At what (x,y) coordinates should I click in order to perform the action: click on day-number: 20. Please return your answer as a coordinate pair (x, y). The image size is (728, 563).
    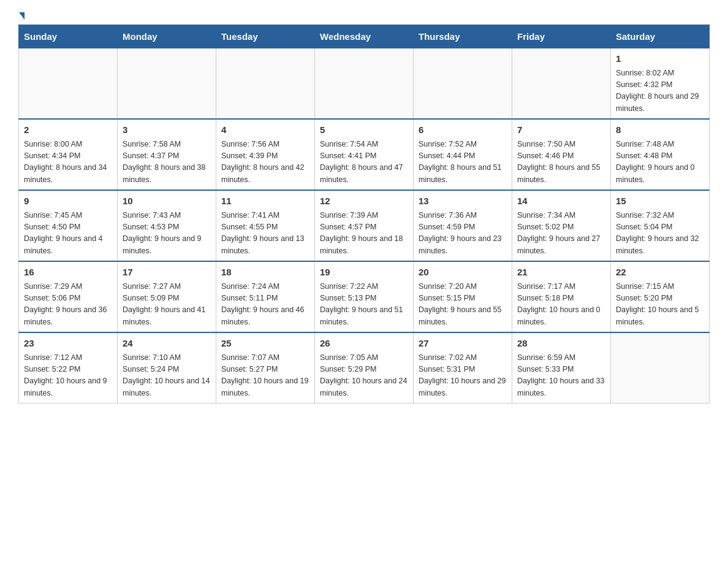
    Looking at the image, I should click on (463, 272).